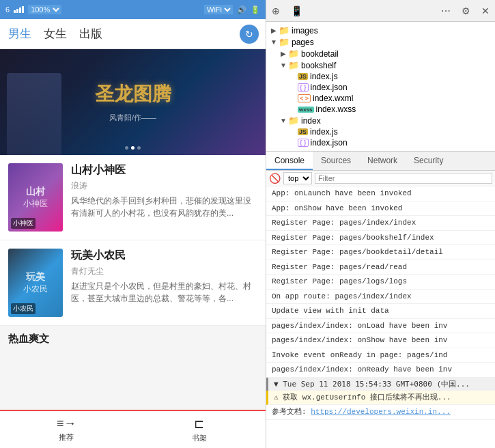 The height and width of the screenshot is (448, 495). Describe the element at coordinates (132, 198) in the screenshot. I see `book-item-1: 山村 小神医 小神医 山村小神医 浪涛 风华绝代的杀手回到乡村种田，悲催的发现这…` at that location.